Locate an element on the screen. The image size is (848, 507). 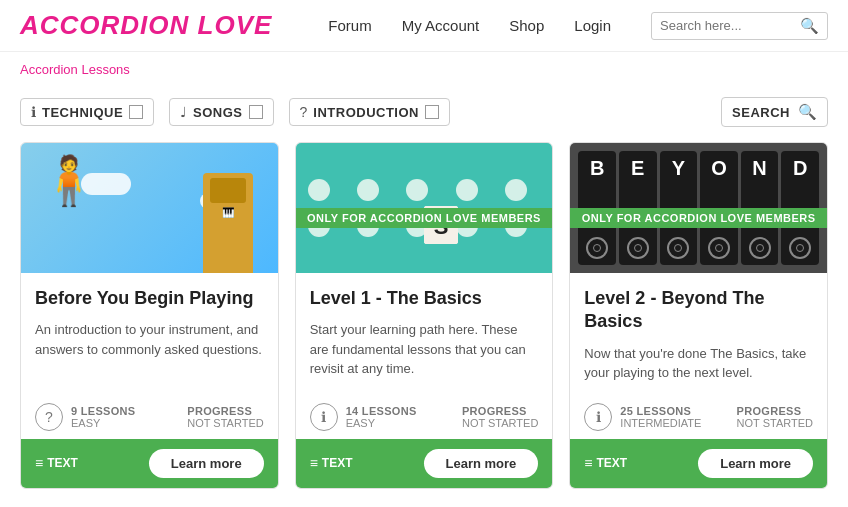
nav-shop: Shop is located at coordinates (526, 26).